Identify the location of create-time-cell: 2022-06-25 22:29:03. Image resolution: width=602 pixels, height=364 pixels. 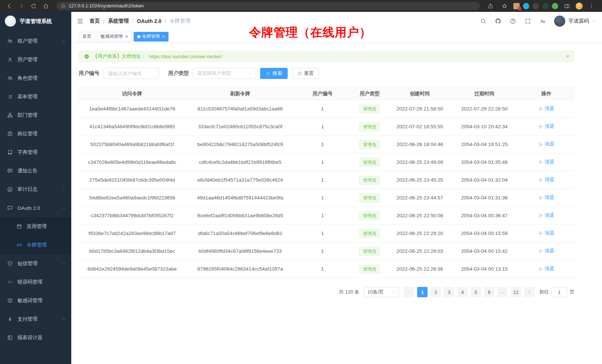
(420, 251).